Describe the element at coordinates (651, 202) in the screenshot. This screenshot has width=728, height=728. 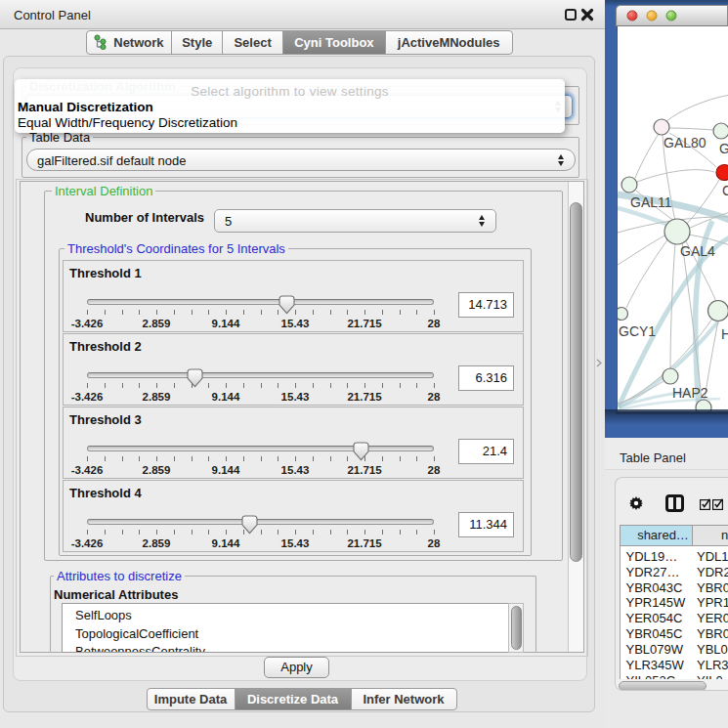
I see `svg-text: GAL11` at that location.